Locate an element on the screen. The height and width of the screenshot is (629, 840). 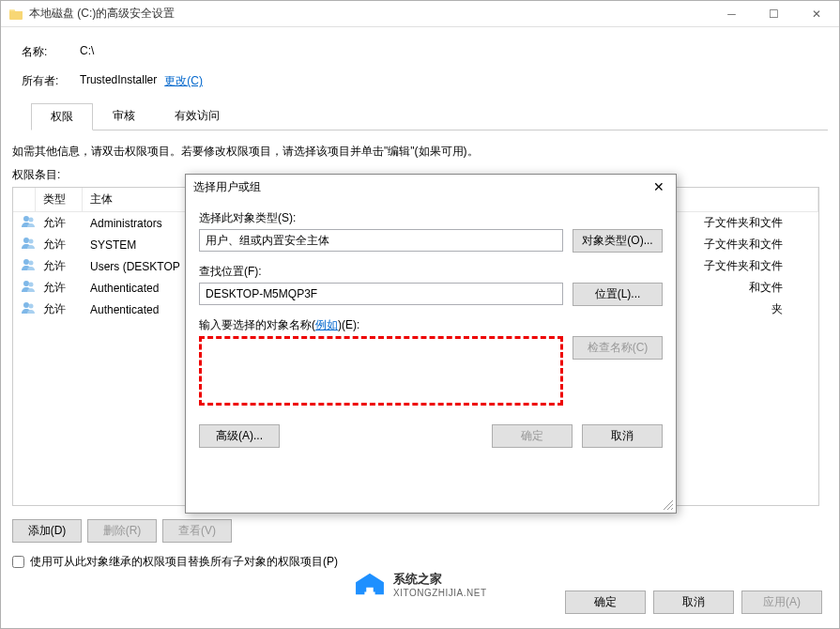
advanced-button: 高级(A)... is located at coordinates (239, 436).